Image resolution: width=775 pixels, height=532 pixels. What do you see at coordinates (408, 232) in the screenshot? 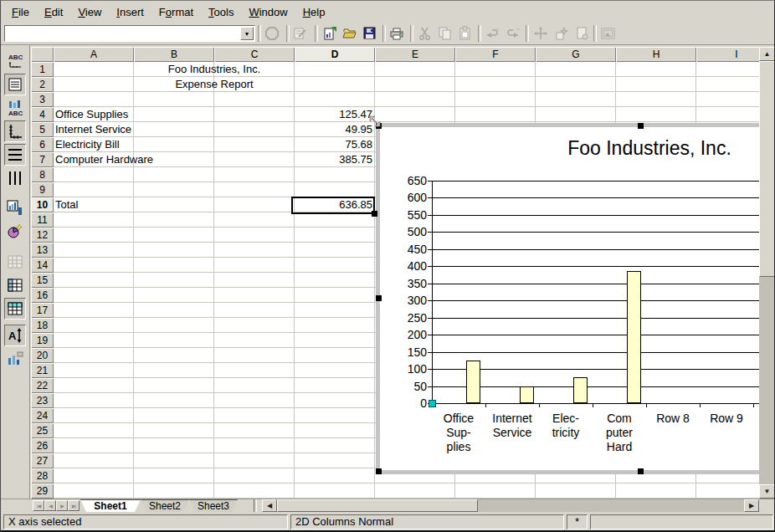
I see `y-axis-label: 500` at bounding box center [408, 232].